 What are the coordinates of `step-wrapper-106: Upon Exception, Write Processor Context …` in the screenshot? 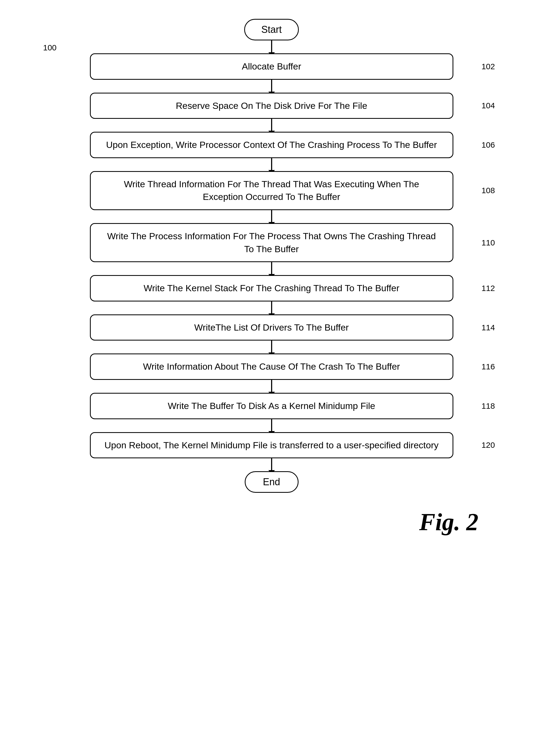 It's located at (272, 145).